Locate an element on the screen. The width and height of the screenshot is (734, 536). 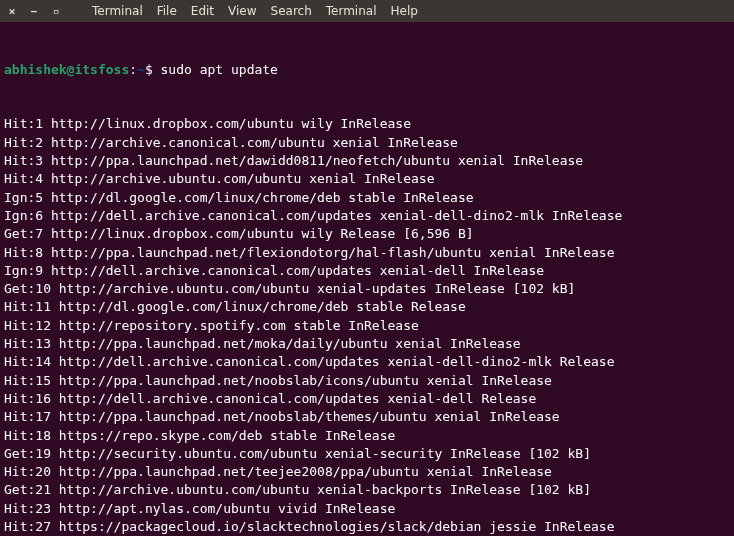
menu-bar: Terminal File Edit View Search Terminal … is located at coordinates (255, 11).